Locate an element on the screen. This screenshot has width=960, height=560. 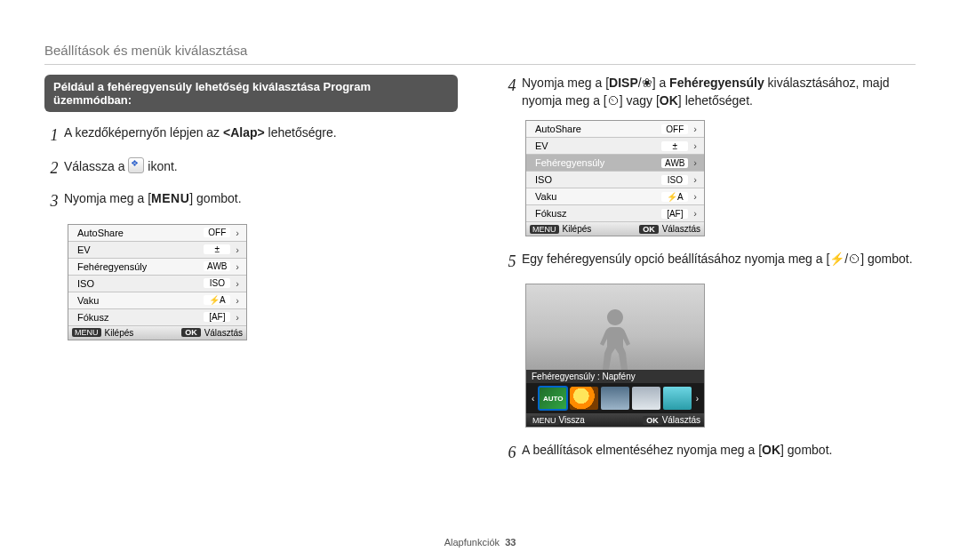
bold-wb: Fehéregyensúly is located at coordinates (716, 83).